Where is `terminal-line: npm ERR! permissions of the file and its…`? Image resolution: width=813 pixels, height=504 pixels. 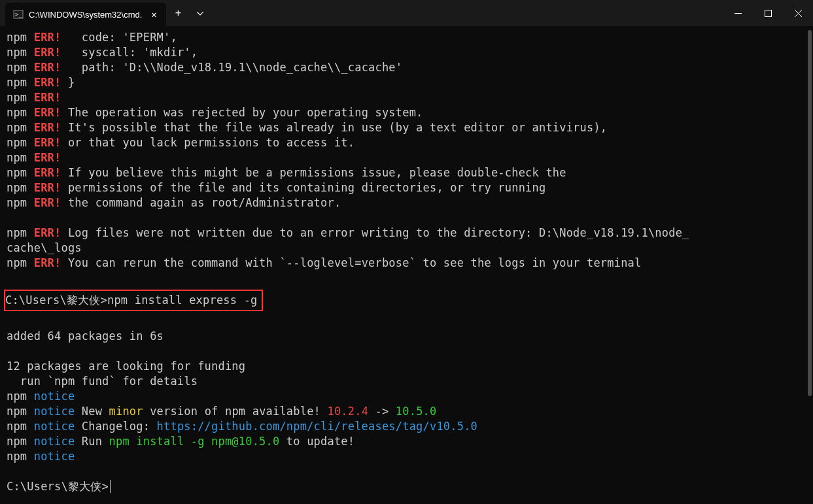
terminal-line: npm ERR! permissions of the file and its… is located at coordinates (407, 188).